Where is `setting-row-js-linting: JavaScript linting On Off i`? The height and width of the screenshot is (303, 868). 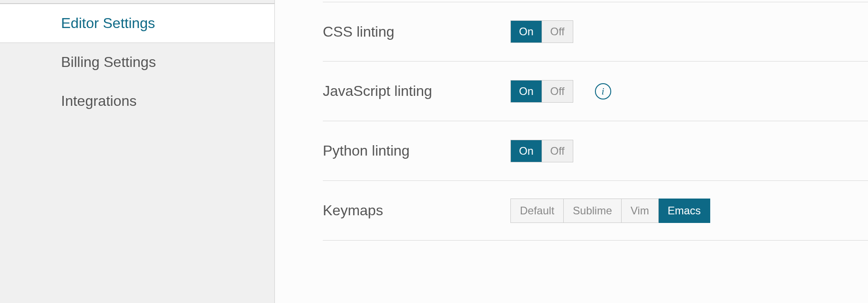 setting-row-js-linting: JavaScript linting On Off i is located at coordinates (595, 91).